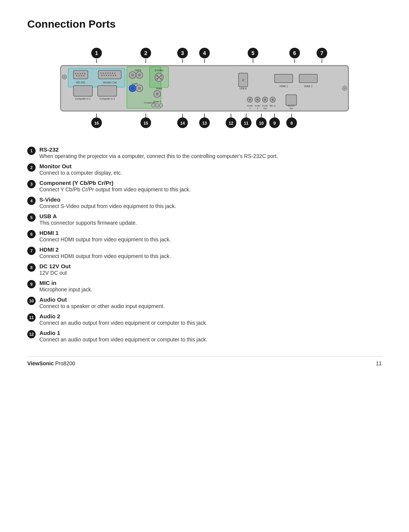  Describe the element at coordinates (31, 201) in the screenshot. I see `desc-badge-4: 4` at that location.